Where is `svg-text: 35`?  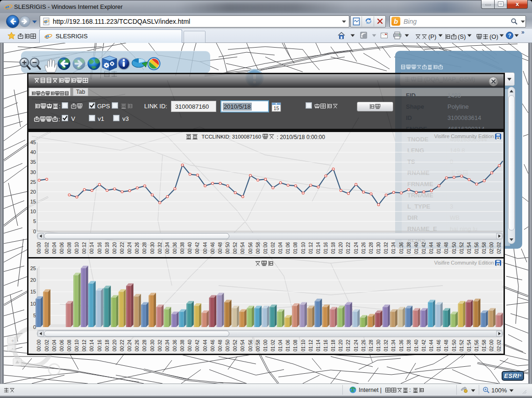
svg-text: 35 is located at coordinates (33, 162).